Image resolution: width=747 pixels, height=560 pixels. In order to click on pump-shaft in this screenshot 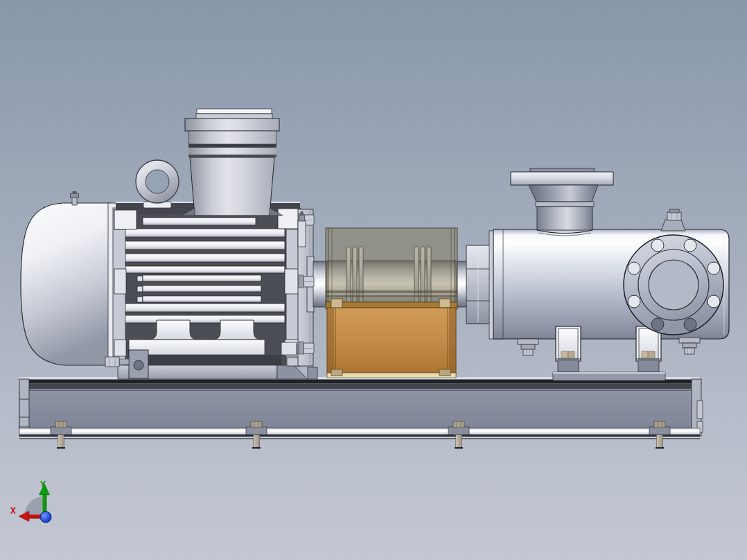, I will do `click(462, 284)`.